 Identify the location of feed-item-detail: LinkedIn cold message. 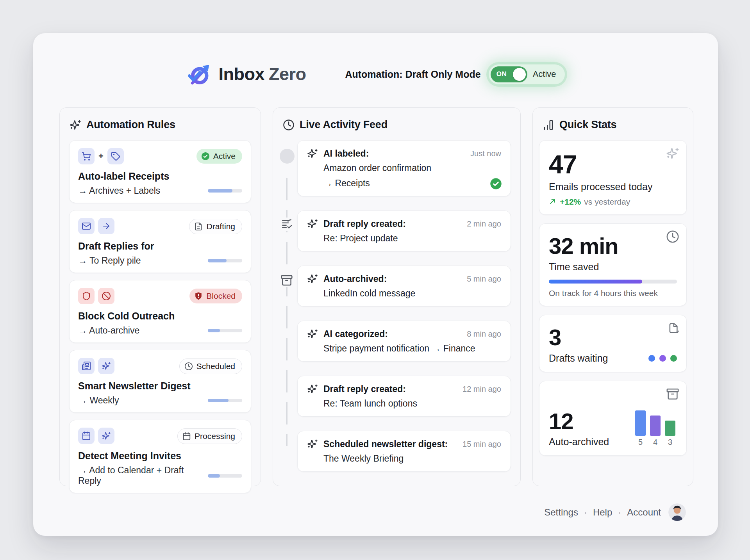
(412, 294).